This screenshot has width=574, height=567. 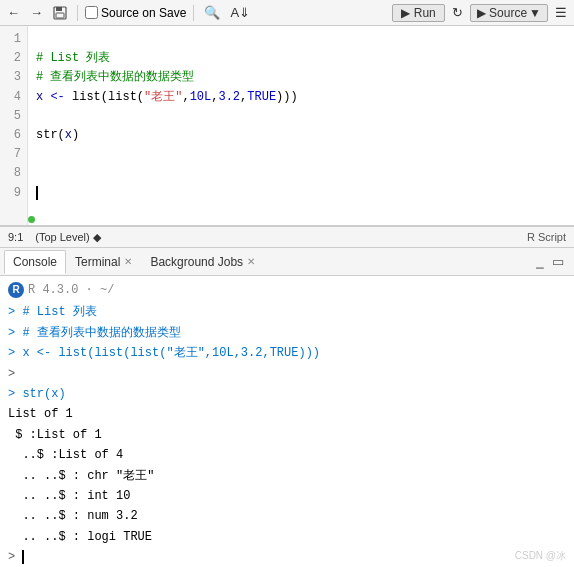 What do you see at coordinates (68, 238) in the screenshot?
I see `top-level: (Top Level) ◆` at bounding box center [68, 238].